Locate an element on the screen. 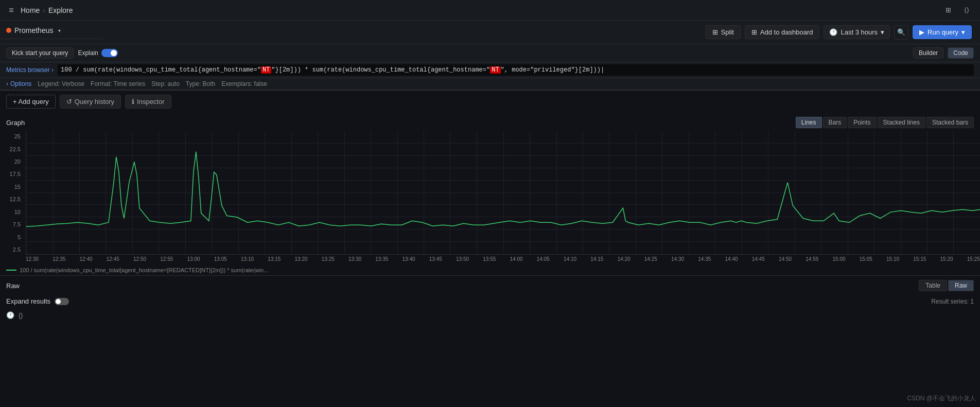 This screenshot has width=980, height=407. chart-legend: 100 / sum(rate(windows_cpu_time_total{ag… is located at coordinates (490, 270).